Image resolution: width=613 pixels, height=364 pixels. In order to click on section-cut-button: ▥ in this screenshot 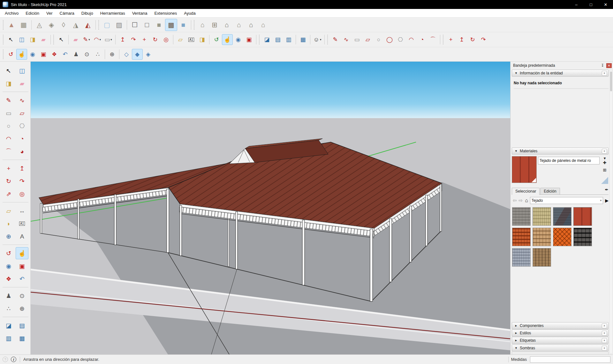, I will do `click(9, 338)`.